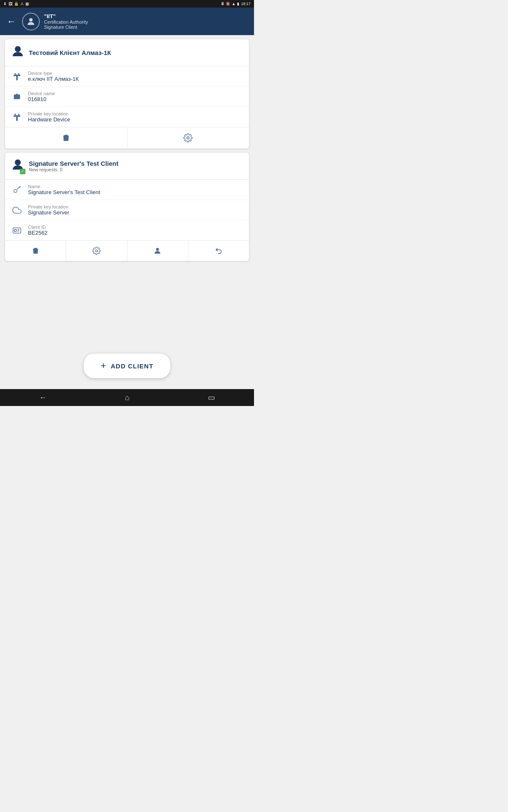  Describe the element at coordinates (53, 79) in the screenshot. I see `card1-device-type-value: е.ключ IIT Алмаз-1К` at that location.